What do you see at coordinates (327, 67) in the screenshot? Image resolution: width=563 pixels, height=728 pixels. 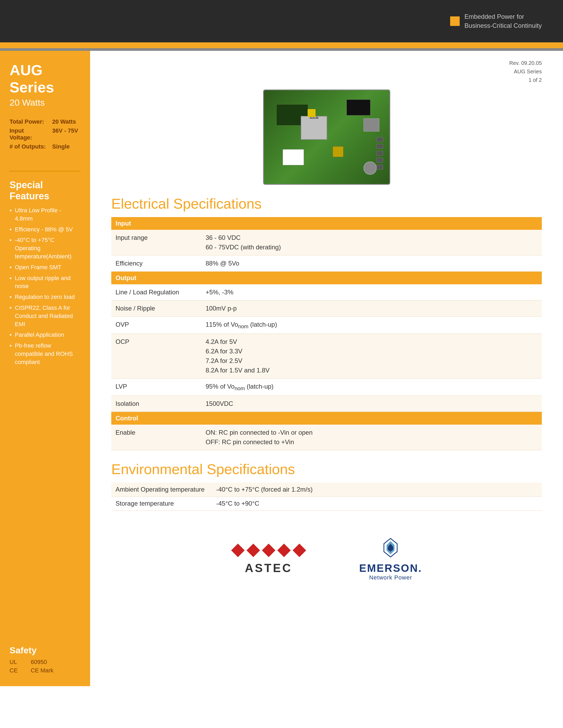 I see `rev-info: Rev. 09.20.05 AUG Series 1 of 2` at bounding box center [327, 67].